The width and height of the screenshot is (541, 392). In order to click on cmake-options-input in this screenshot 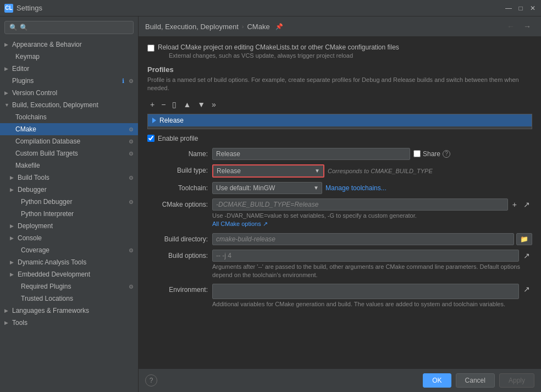, I will do `click(360, 205)`.